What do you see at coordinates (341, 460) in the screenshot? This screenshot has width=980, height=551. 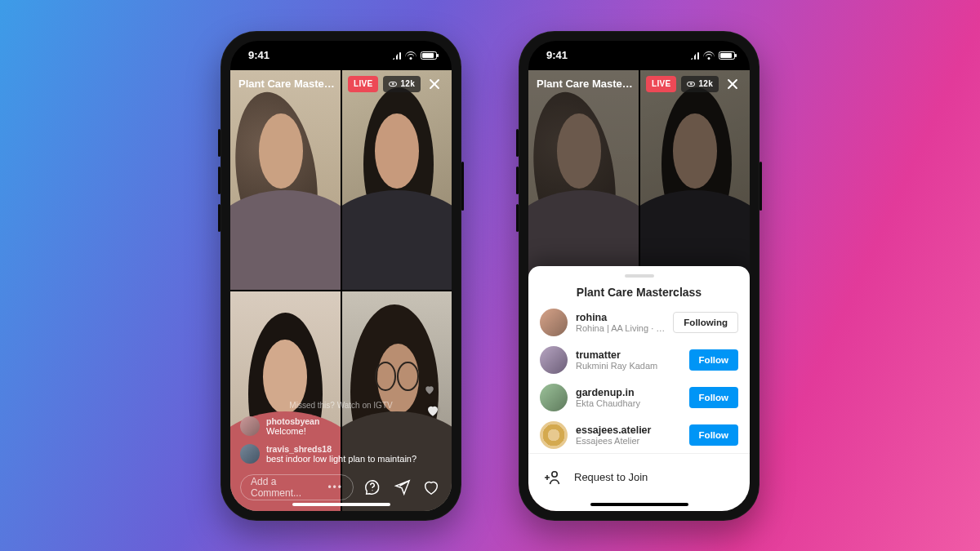 I see `comment-text: best indoor low light plan to maintain?` at bounding box center [341, 460].